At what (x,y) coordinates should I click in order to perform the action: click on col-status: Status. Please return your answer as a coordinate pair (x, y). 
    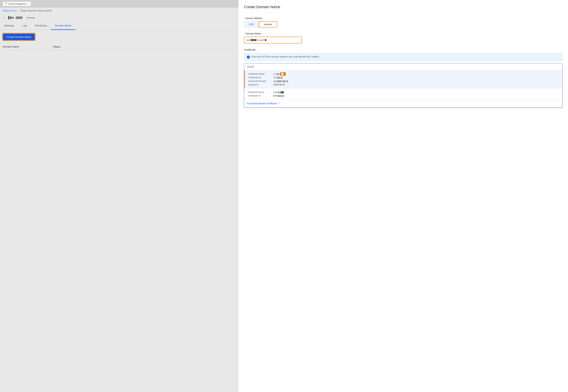
    Looking at the image, I should click on (57, 47).